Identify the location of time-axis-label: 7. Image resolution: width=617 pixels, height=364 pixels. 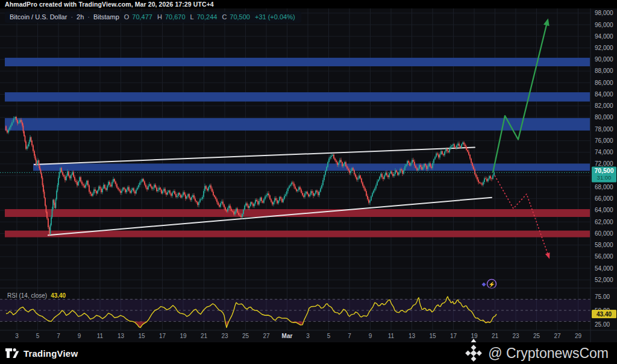
(349, 336).